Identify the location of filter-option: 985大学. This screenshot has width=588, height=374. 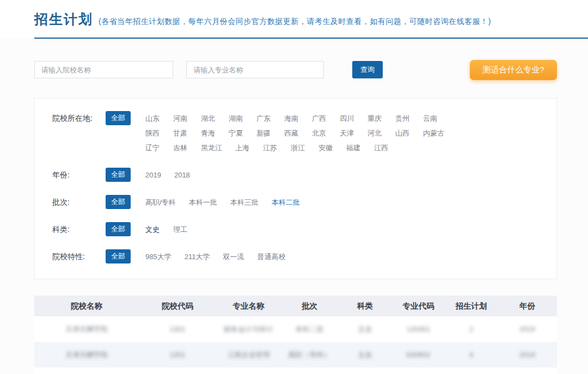
(158, 257).